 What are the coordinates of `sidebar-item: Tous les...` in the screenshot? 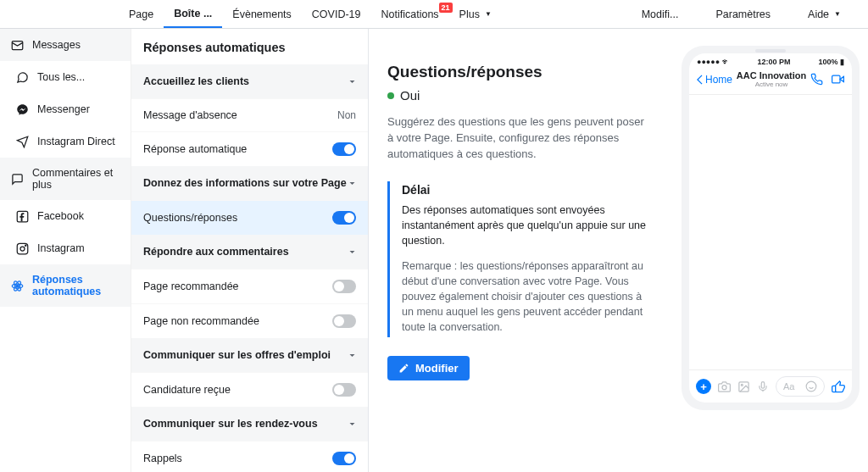 It's located at (65, 77).